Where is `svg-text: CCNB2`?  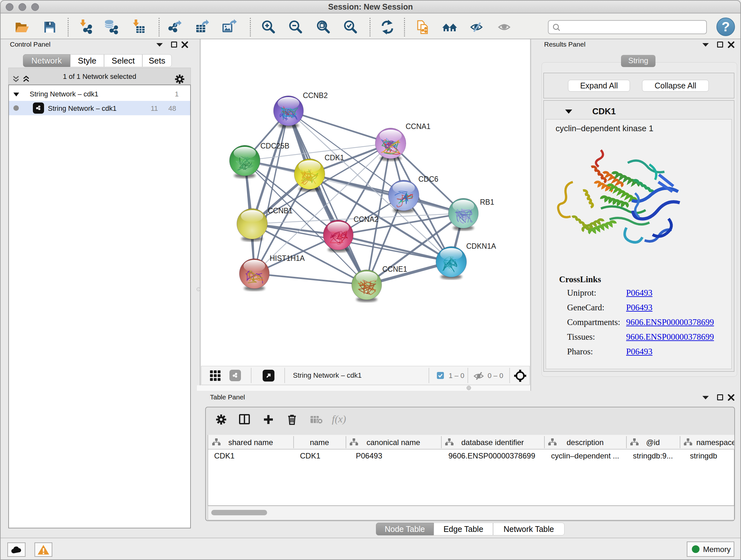
svg-text: CCNB2 is located at coordinates (315, 95).